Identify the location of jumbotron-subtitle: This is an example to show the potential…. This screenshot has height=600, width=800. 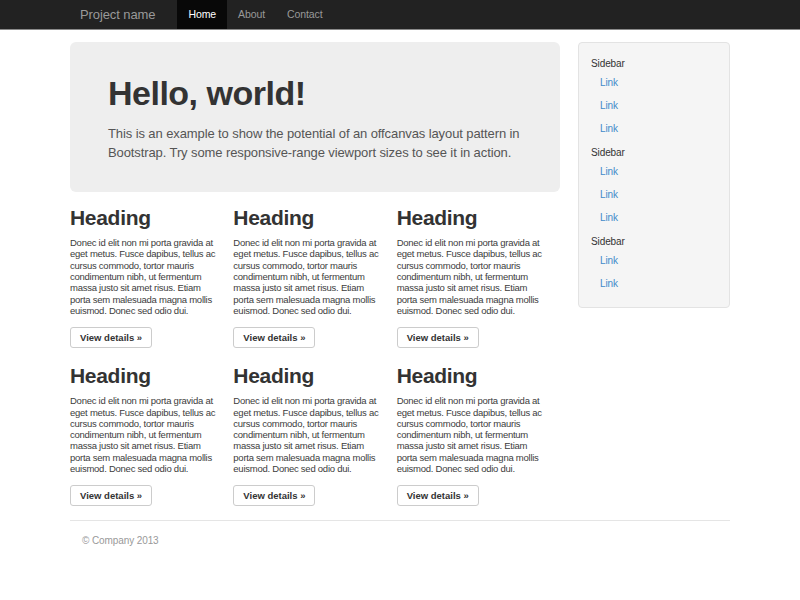
(325, 144).